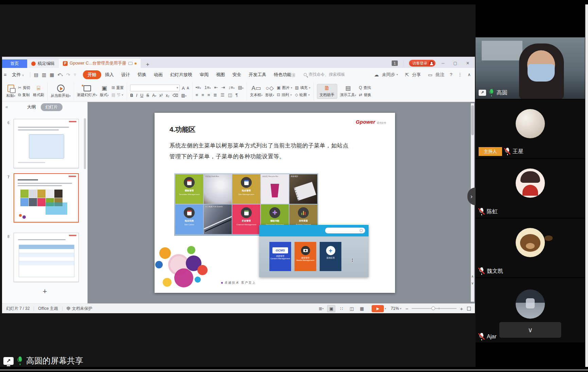 The height and width of the screenshot is (372, 588). Describe the element at coordinates (443, 63) in the screenshot. I see `minimize-button: ─` at that location.